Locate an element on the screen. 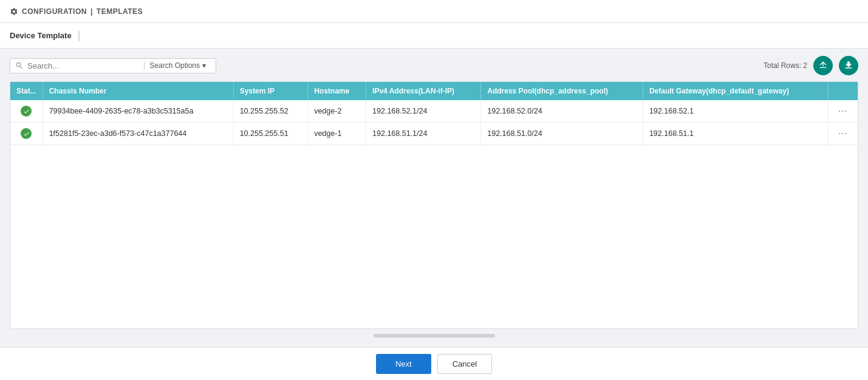 The width and height of the screenshot is (868, 380). footer: Next Cancel is located at coordinates (434, 364).